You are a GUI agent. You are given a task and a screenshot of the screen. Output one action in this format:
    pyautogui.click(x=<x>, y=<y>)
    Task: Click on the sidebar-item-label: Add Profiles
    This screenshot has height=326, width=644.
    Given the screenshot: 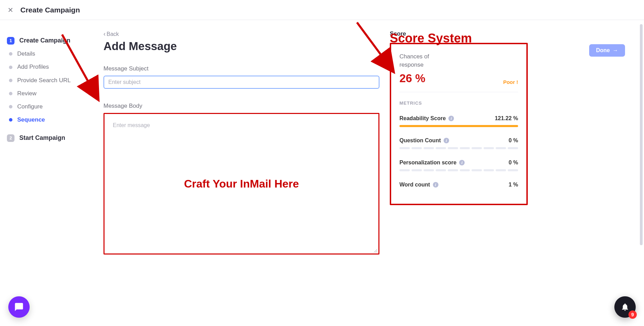 What is the action you would take?
    pyautogui.click(x=33, y=67)
    